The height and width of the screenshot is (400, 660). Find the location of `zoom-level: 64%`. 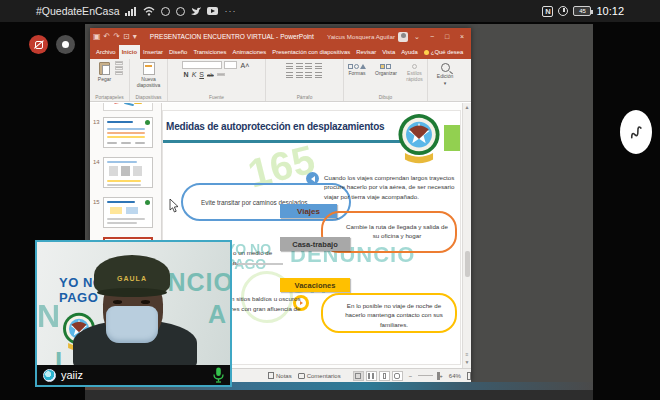

zoom-level: 64% is located at coordinates (455, 376).